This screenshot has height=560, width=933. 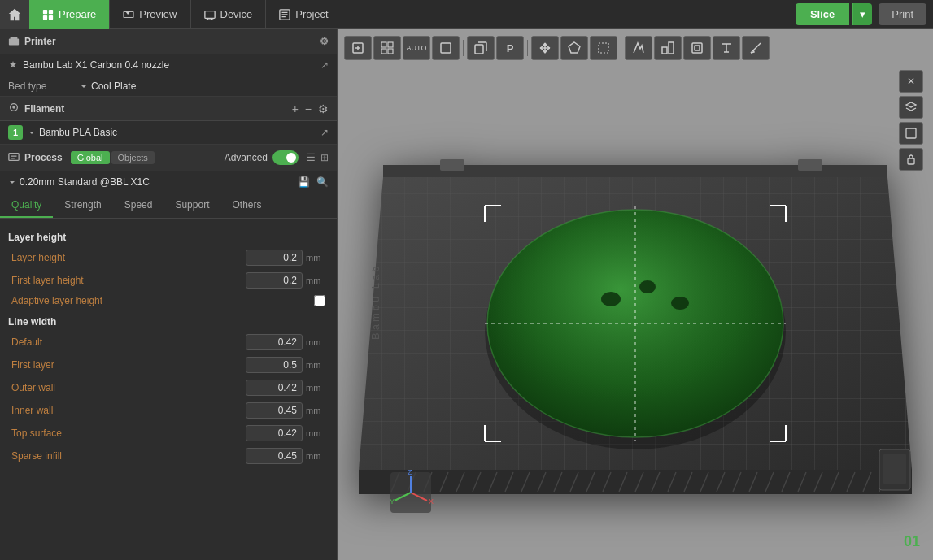 What do you see at coordinates (246, 158) in the screenshot?
I see `advanced-label: Advanced` at bounding box center [246, 158].